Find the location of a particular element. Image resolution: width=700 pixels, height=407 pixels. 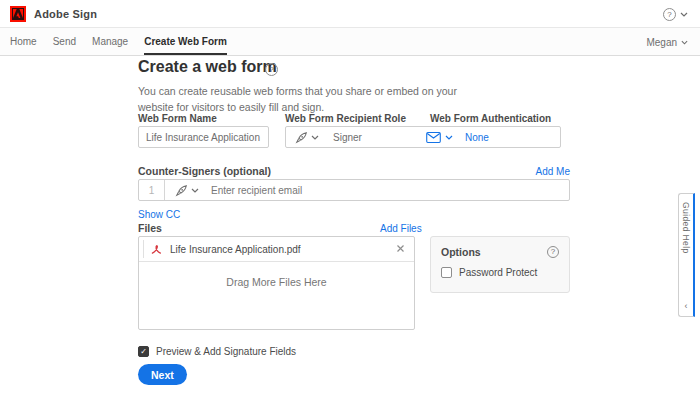

web-form-name-label: Web Form Name is located at coordinates (178, 118).